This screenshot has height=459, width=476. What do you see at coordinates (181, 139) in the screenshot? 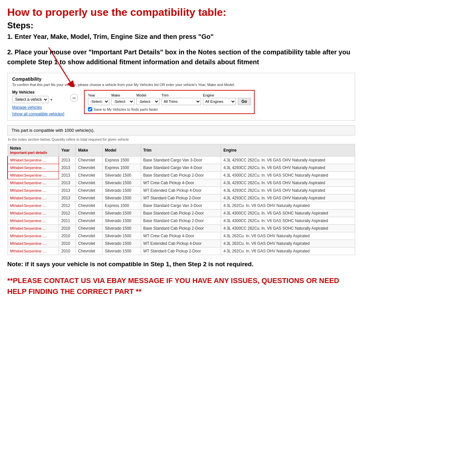
I see `quantity-note: In the notes section below, Quantity ref…` at bounding box center [181, 139].